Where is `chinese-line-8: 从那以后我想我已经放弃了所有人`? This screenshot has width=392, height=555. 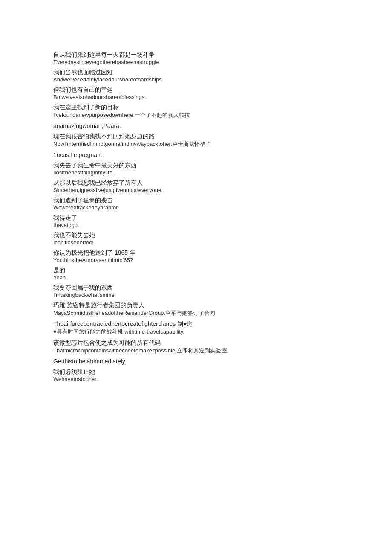 chinese-line-8: 从那以后我想我已经放弃了所有人 is located at coordinates (196, 183).